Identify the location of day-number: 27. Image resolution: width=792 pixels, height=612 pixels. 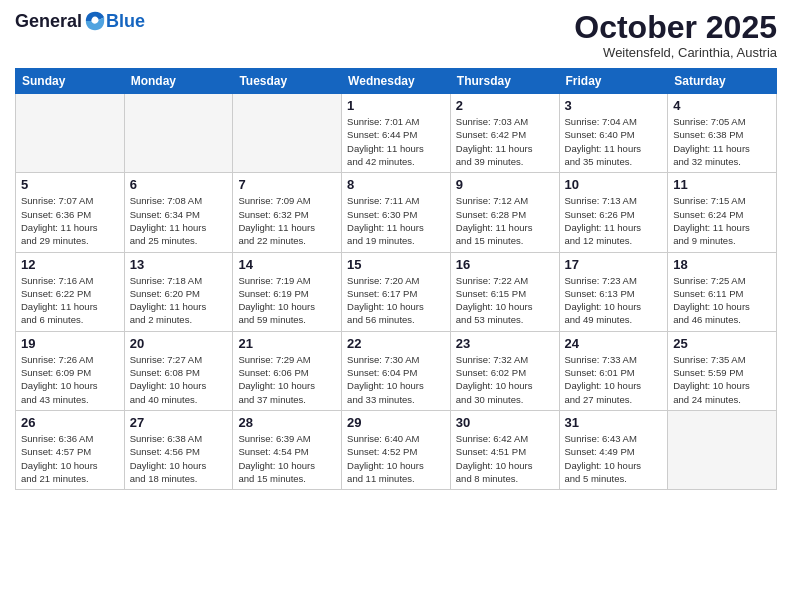
(179, 422).